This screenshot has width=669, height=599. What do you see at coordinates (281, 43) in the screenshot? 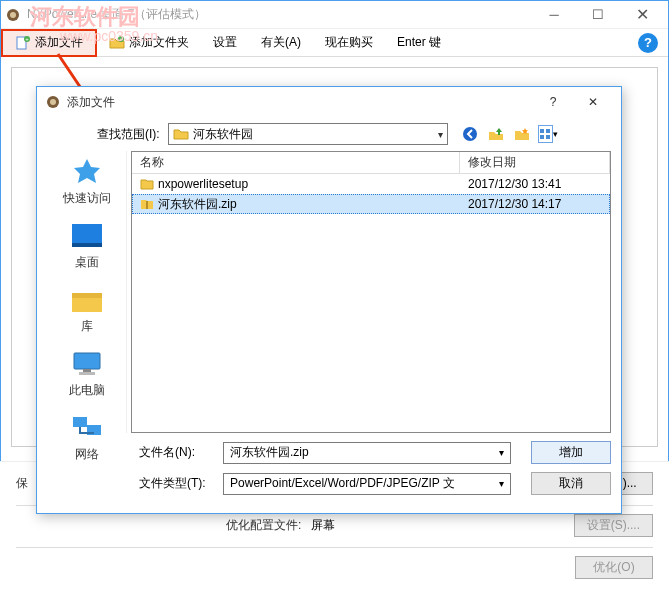
I see `menu-about: 有关(A)` at bounding box center [281, 43].